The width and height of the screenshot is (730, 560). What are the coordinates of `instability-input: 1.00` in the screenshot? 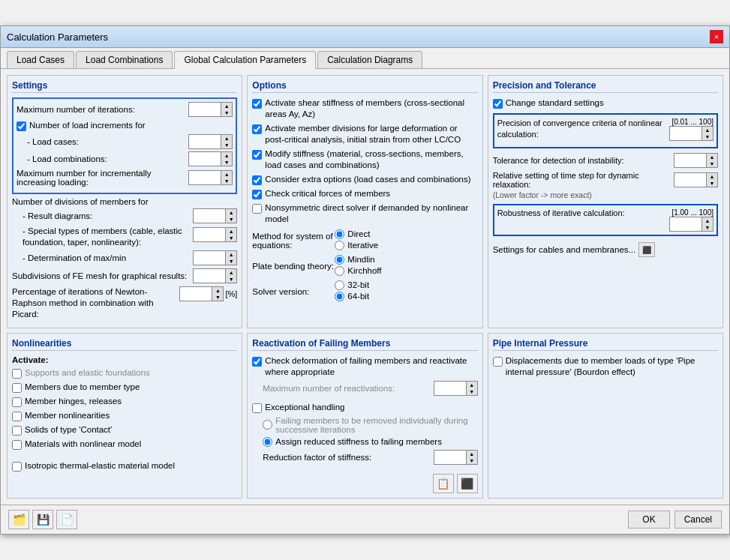 It's located at (690, 160).